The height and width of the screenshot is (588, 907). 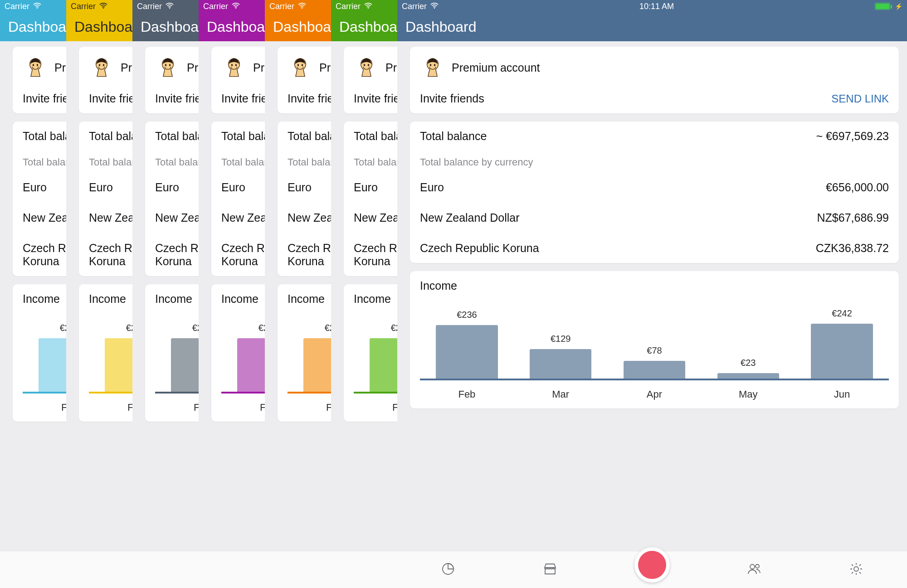 What do you see at coordinates (654, 248) in the screenshot?
I see `currency-row: Czech Republic Koruna CZK36,838.72` at bounding box center [654, 248].